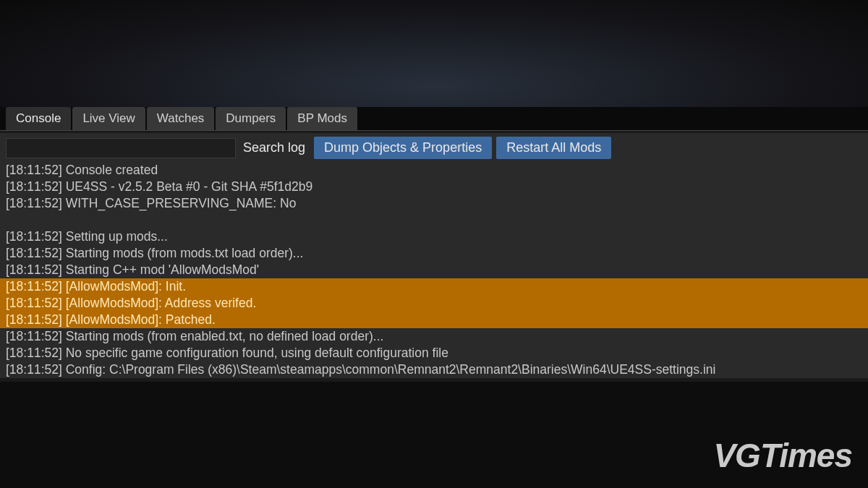 The image size is (868, 488). I want to click on console-toolbar: Search log Dump Objects & Properties Res…, so click(434, 147).